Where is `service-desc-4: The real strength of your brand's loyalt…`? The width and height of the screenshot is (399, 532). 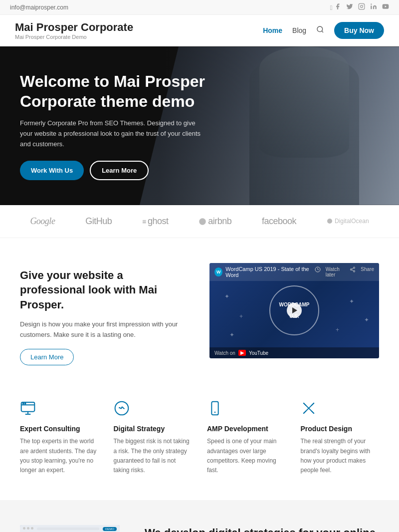
service-desc-4: The real strength of your brand's loyalt… is located at coordinates (340, 456).